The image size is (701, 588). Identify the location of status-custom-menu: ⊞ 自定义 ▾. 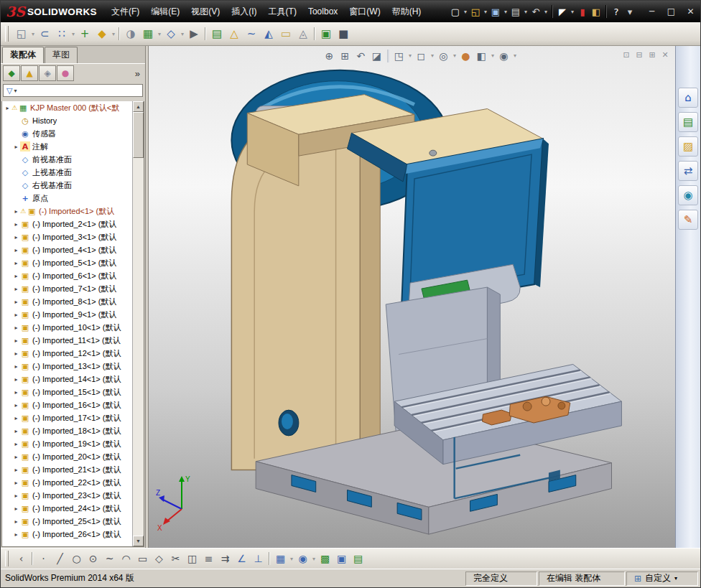
(662, 579).